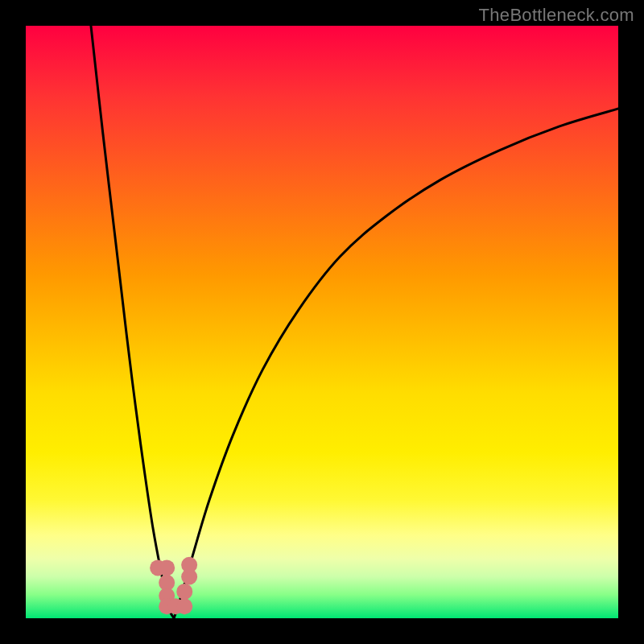  What do you see at coordinates (557, 15) in the screenshot?
I see `watermark-text: TheBottleneck.com` at bounding box center [557, 15].